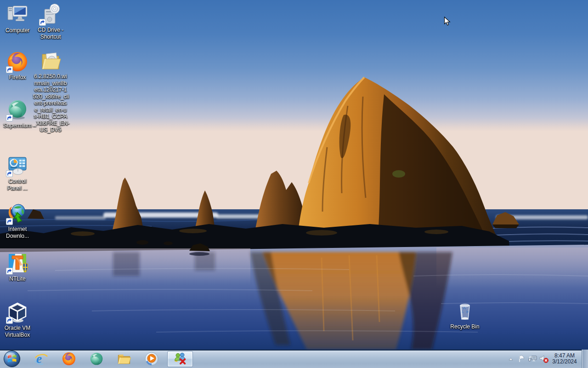 The width and height of the screenshot is (588, 368). Describe the element at coordinates (51, 22) in the screenshot. I see `desktop-icon-cd-drive: CD Drive - Shortcut` at that location.